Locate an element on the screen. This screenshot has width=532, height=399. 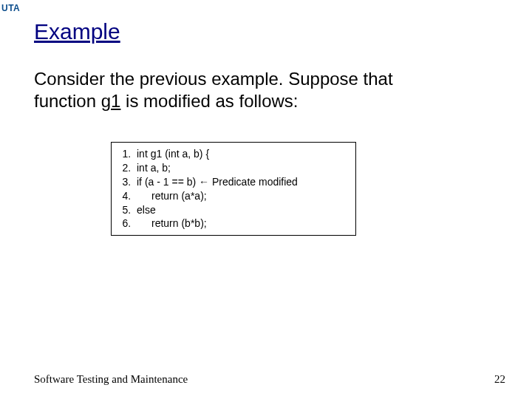
code-text-5: else is located at coordinates (146, 210).